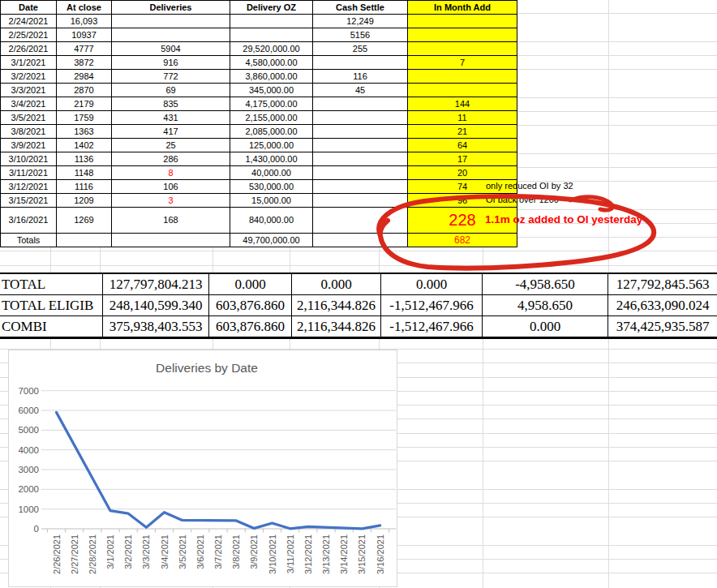 This screenshot has width=717, height=588. What do you see at coordinates (171, 76) in the screenshot?
I see `cell-deliveries: 772` at bounding box center [171, 76].